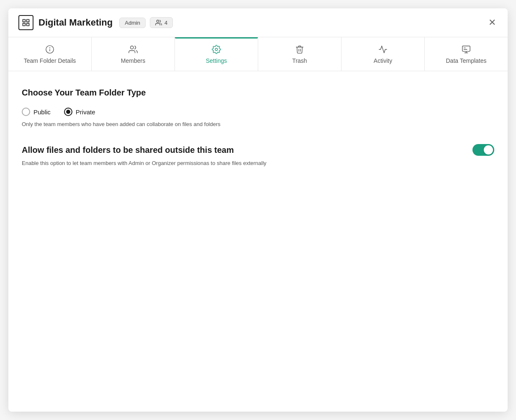  What do you see at coordinates (258, 108) in the screenshot?
I see `folder-type-section: Choose Your Team Folder Type Public Priv…` at bounding box center [258, 108].